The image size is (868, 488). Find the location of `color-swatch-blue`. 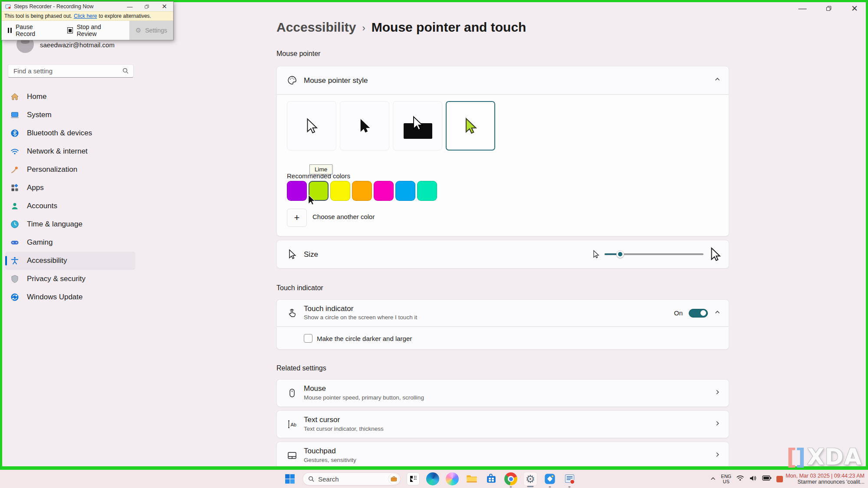

color-swatch-blue is located at coordinates (405, 191).